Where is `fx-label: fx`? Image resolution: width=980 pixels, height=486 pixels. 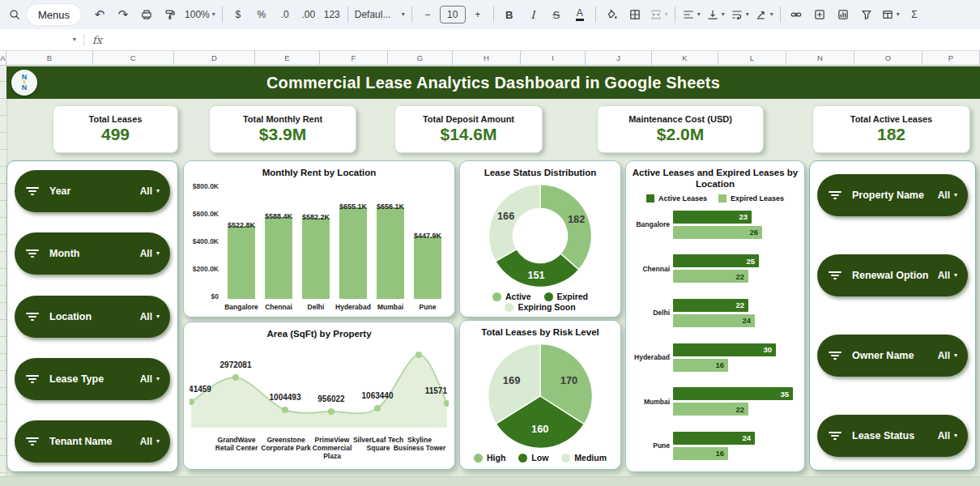 fx-label: fx is located at coordinates (97, 40).